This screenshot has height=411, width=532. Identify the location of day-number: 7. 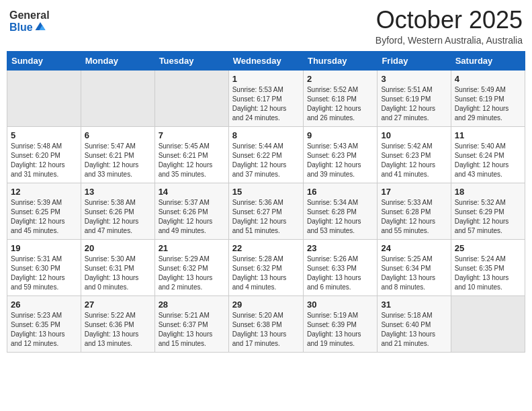
(192, 136).